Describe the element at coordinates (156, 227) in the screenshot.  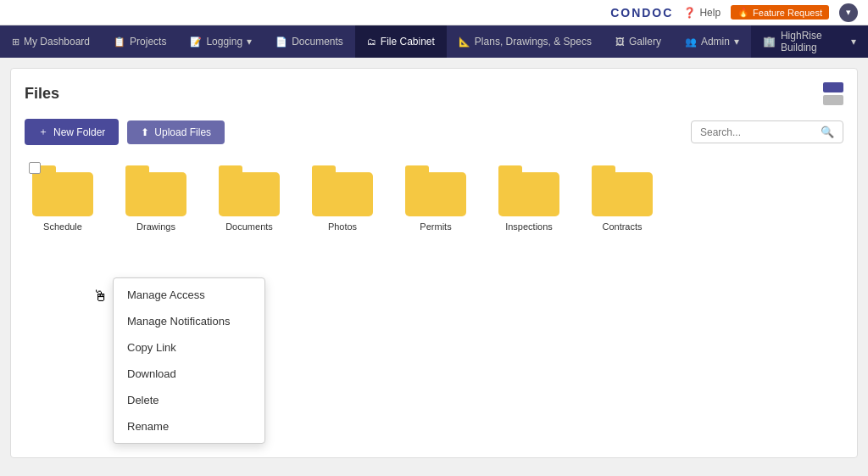
I see `folder-label-drawings: Drawings` at that location.